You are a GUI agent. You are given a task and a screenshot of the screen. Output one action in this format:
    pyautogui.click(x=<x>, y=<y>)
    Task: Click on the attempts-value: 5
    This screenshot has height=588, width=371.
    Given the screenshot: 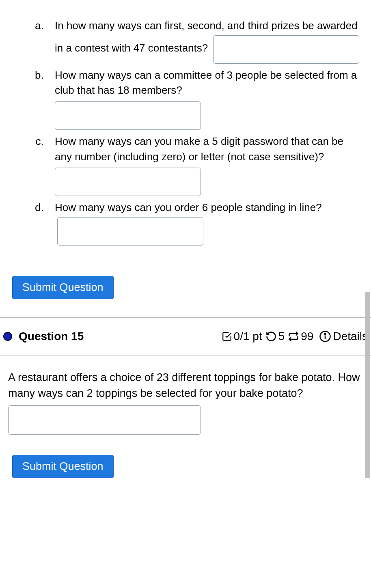 What is the action you would take?
    pyautogui.click(x=282, y=336)
    